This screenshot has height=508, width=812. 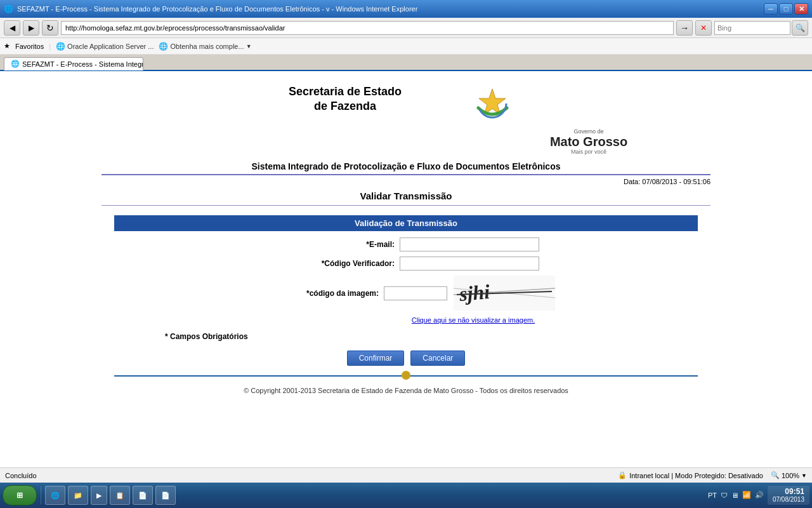 I want to click on taskbar-ie: 🌐, so click(x=55, y=488).